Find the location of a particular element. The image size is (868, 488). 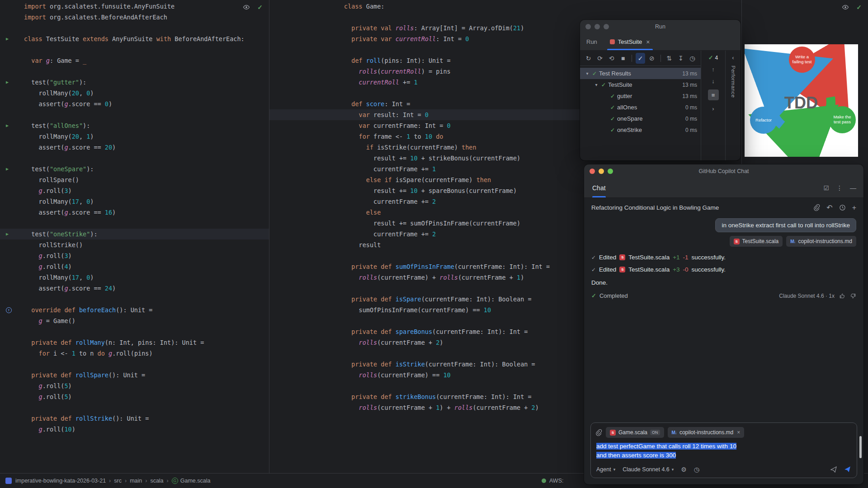

code-text: for frame <- 1 to 10 do is located at coordinates (394, 136).